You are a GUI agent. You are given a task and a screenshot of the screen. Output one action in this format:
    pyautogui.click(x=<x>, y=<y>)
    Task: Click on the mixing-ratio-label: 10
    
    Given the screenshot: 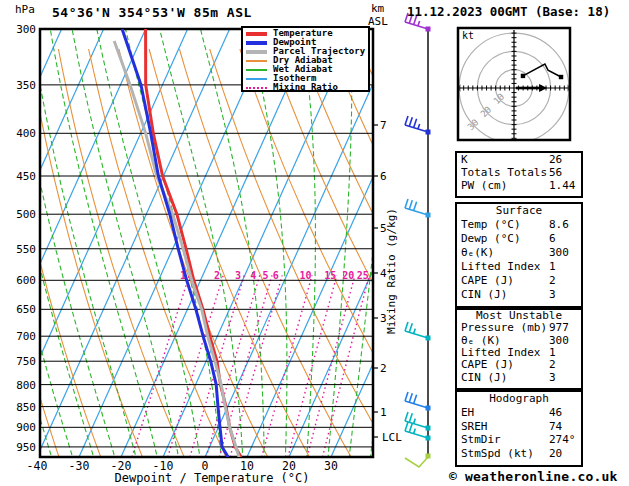 What is the action you would take?
    pyautogui.click(x=306, y=276)
    